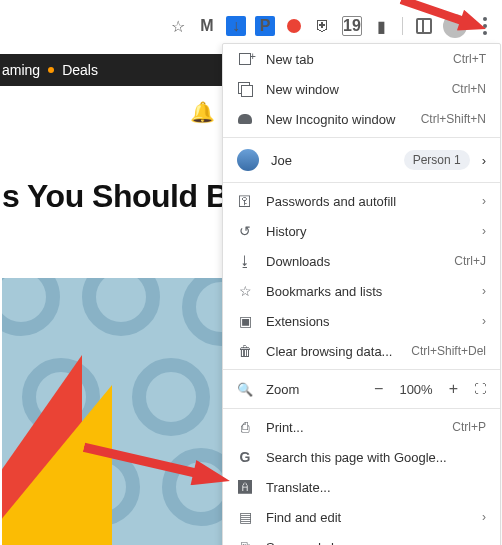 This screenshot has width=502, height=545. I want to click on zoom-in-button: +, so click(454, 389).